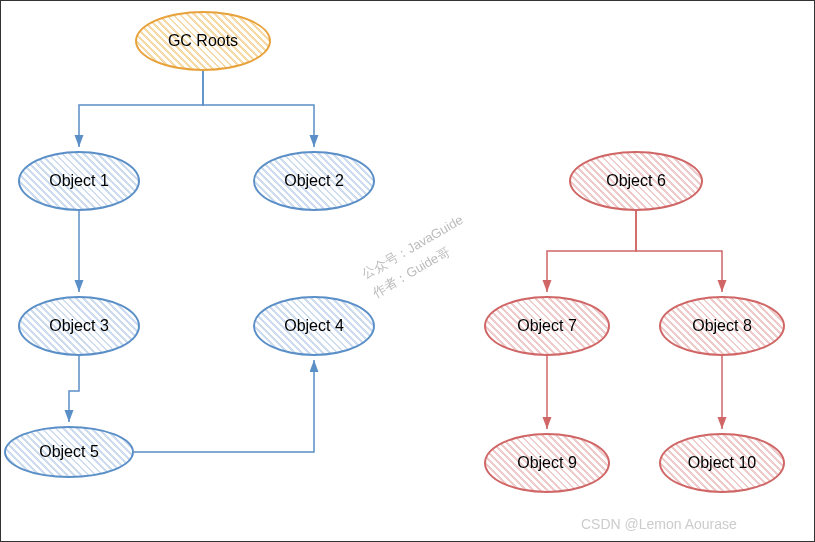 Image resolution: width=815 pixels, height=542 pixels. Describe the element at coordinates (722, 463) in the screenshot. I see `node-object-10: Object 10` at that location.